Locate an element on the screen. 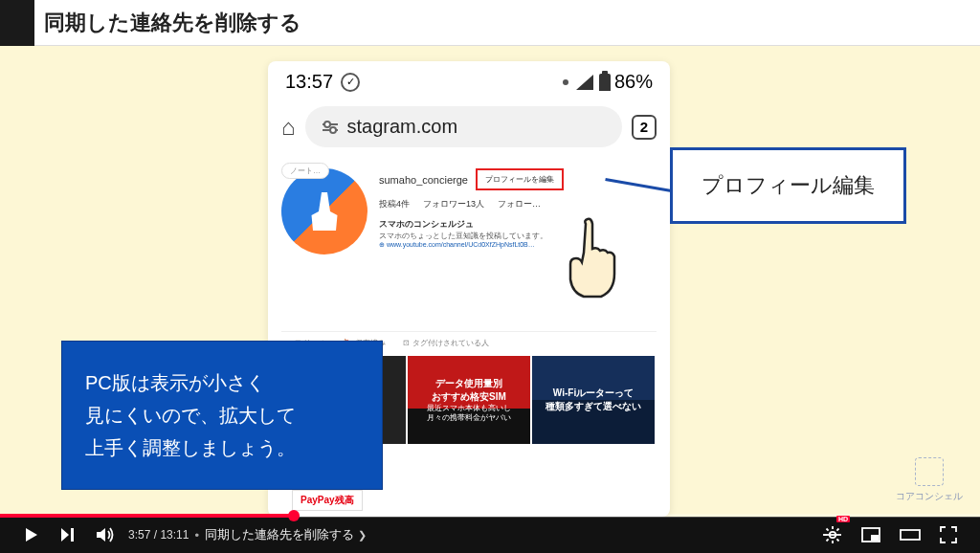 The height and width of the screenshot is (553, 980). pointing-hand-icon is located at coordinates (590, 259).